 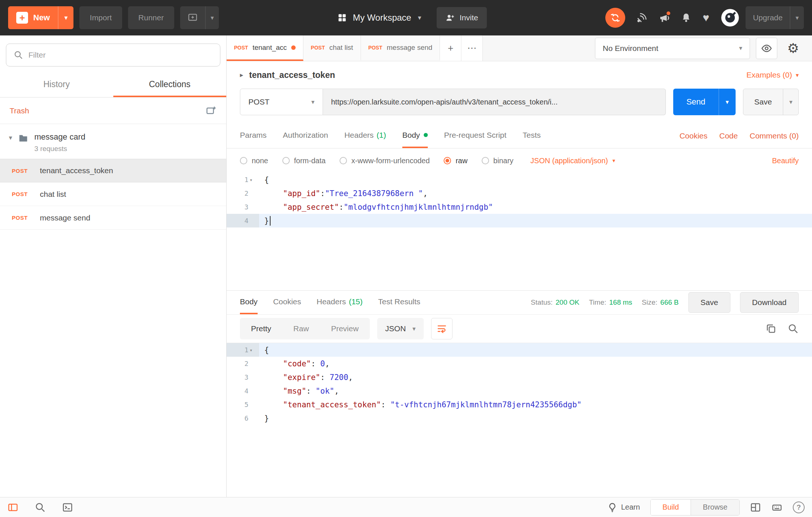 I want to click on two-pane-view-button, so click(x=756, y=507).